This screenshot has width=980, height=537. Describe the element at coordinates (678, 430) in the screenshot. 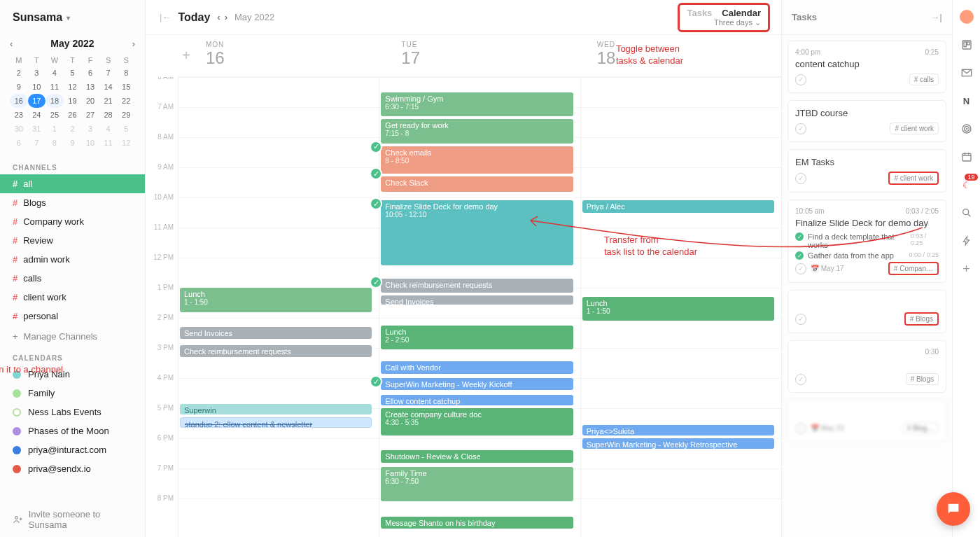

I see `calendar-event: Priya<>Sukita` at that location.